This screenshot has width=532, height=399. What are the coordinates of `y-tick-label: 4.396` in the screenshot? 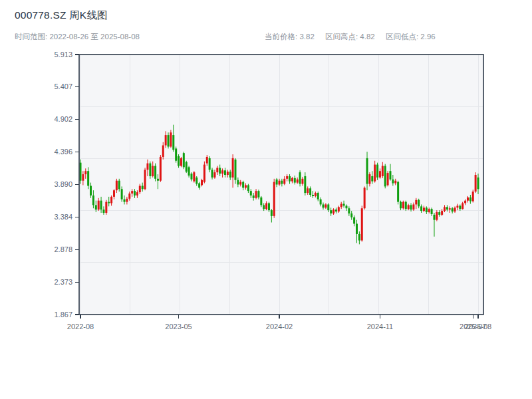 It's located at (63, 152).